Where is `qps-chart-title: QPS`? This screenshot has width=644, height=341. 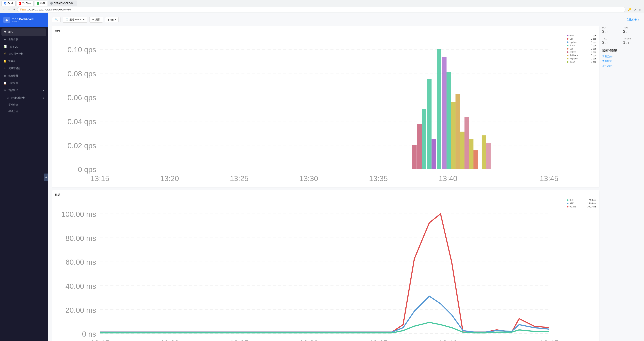
qps-chart-title: QPS is located at coordinates (326, 30).